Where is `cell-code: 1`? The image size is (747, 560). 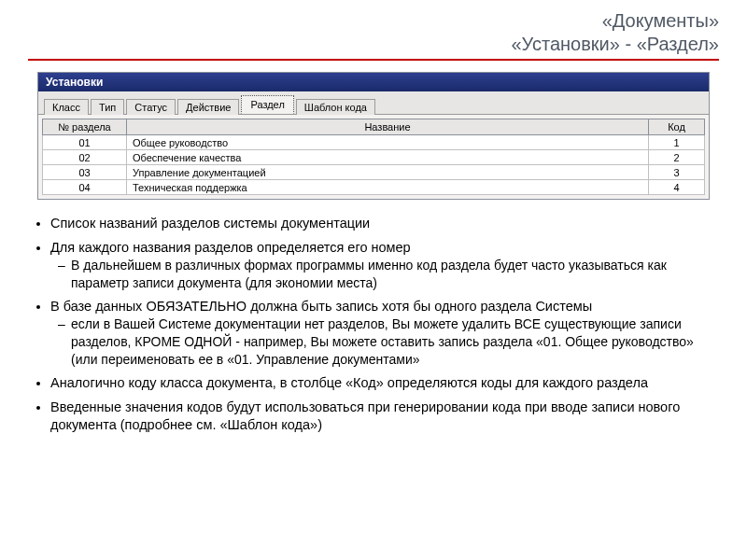
cell-code: 1 is located at coordinates (677, 143).